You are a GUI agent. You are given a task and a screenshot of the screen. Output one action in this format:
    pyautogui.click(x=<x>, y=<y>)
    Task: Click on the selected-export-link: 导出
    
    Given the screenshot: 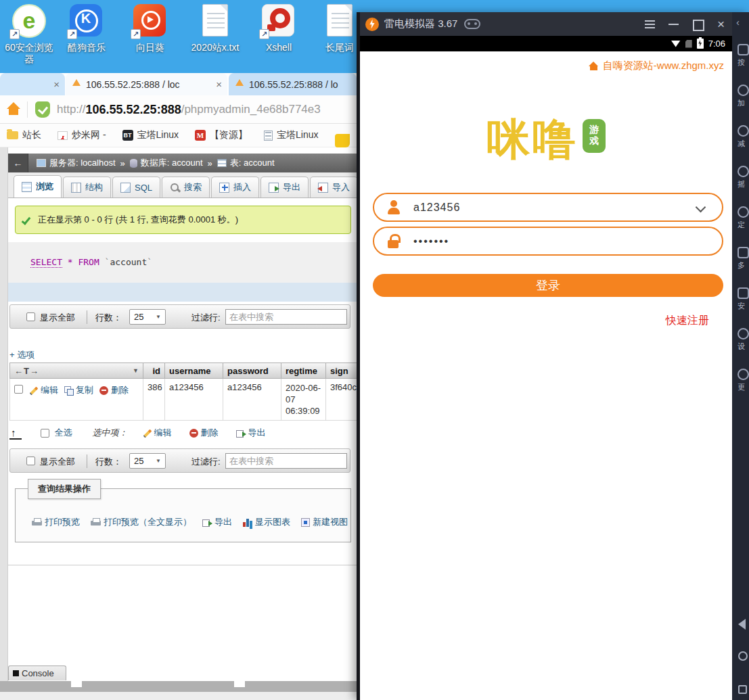 What is the action you would take?
    pyautogui.click(x=251, y=433)
    